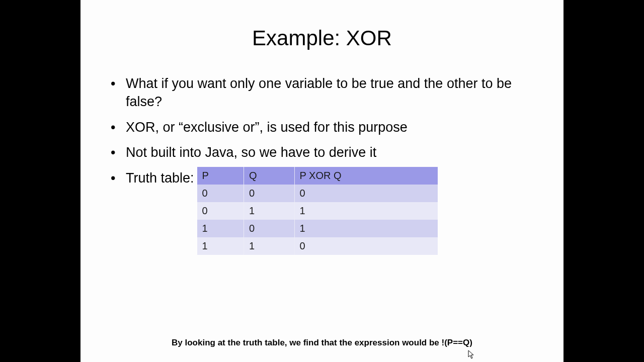 The width and height of the screenshot is (644, 362). What do you see at coordinates (471, 354) in the screenshot?
I see `mouse-cursor-icon` at bounding box center [471, 354].